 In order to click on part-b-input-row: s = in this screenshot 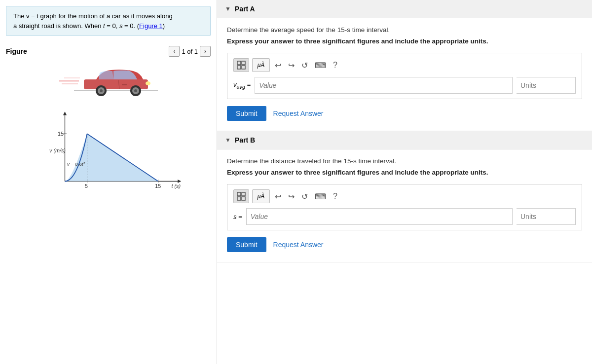, I will do `click(405, 217)`.